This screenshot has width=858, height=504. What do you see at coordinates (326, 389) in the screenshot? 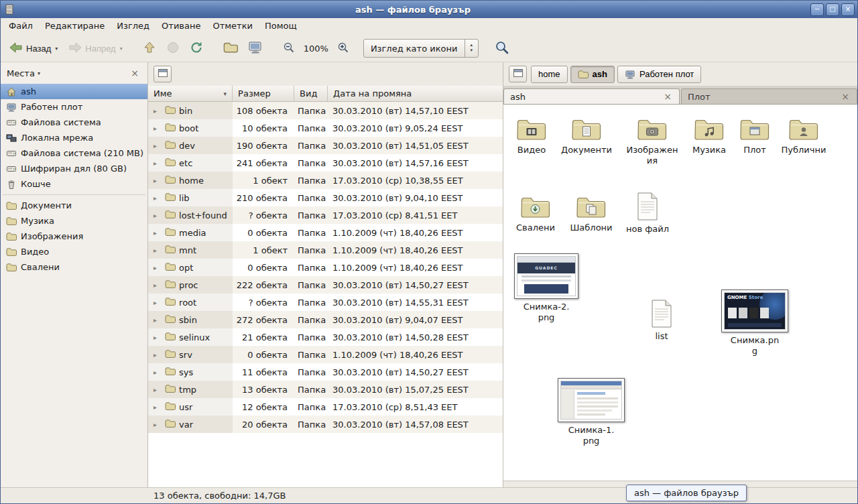
I see `file-row: ▸ tmp 13 обекта Папка 30.03.2010 (вт) 15…` at bounding box center [326, 389].